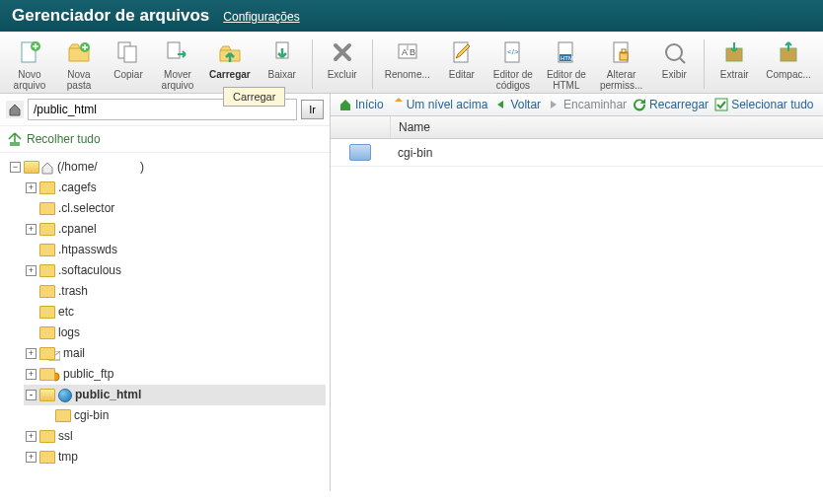 Image resolution: width=823 pixels, height=504 pixels. What do you see at coordinates (79, 64) in the screenshot?
I see `tool-folder-plus: Nova pasta` at bounding box center [79, 64].